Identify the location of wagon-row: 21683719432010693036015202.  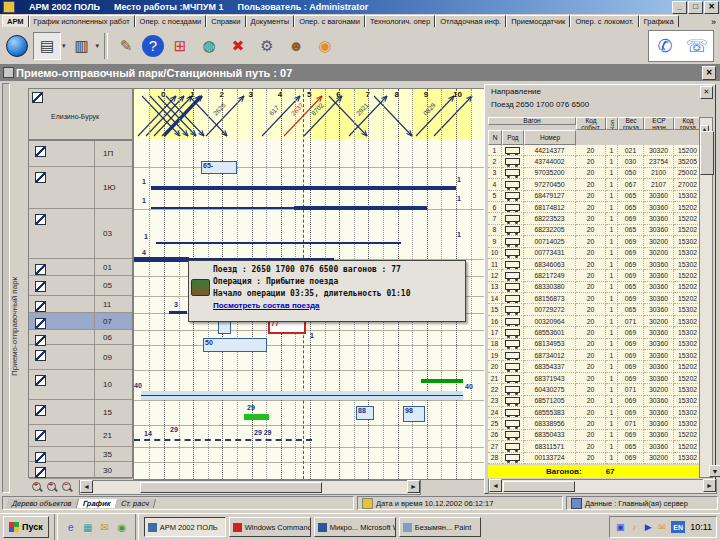
(595, 378).